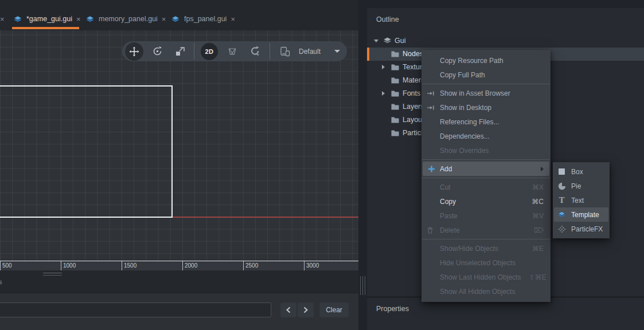  Describe the element at coordinates (255, 52) in the screenshot. I see `camera-refresh-button` at that location.